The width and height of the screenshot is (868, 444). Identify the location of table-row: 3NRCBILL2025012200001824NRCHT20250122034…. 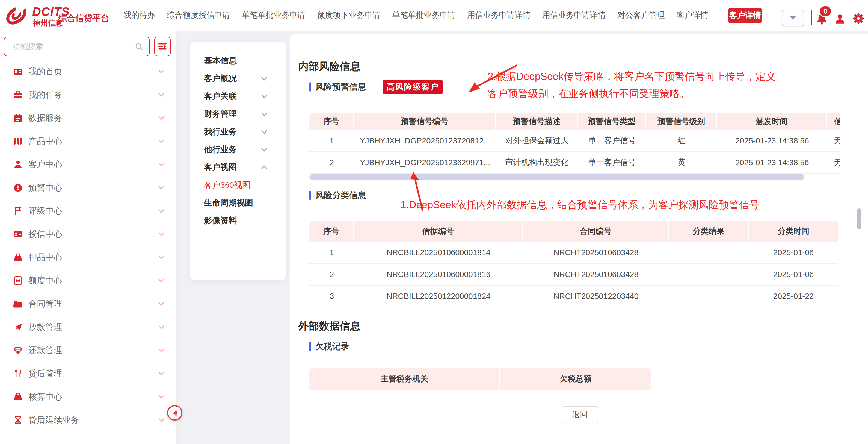
(574, 297).